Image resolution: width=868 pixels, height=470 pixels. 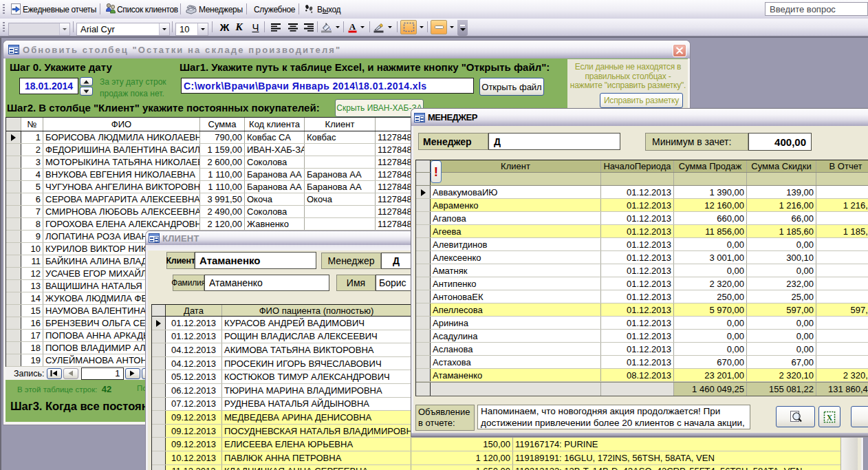 What do you see at coordinates (352, 27) in the screenshot?
I see `svg-text: А` at bounding box center [352, 27].